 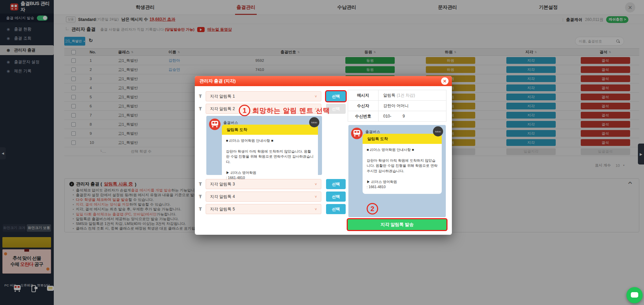 What do you see at coordinates (263, 96) in the screenshot?
I see `late-template-1-dropdown: 지각 알림톡 1˅` at bounding box center [263, 96].